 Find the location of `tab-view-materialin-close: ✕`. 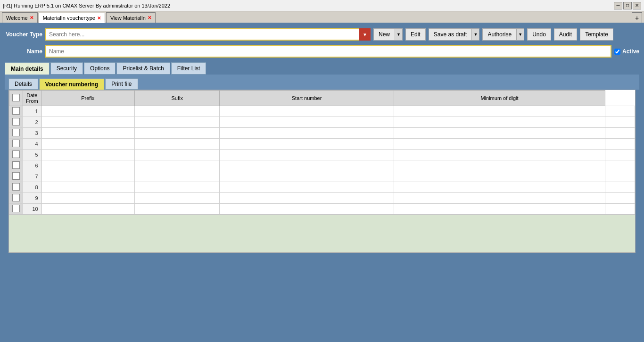

tab-view-materialin-close: ✕ is located at coordinates (149, 18).